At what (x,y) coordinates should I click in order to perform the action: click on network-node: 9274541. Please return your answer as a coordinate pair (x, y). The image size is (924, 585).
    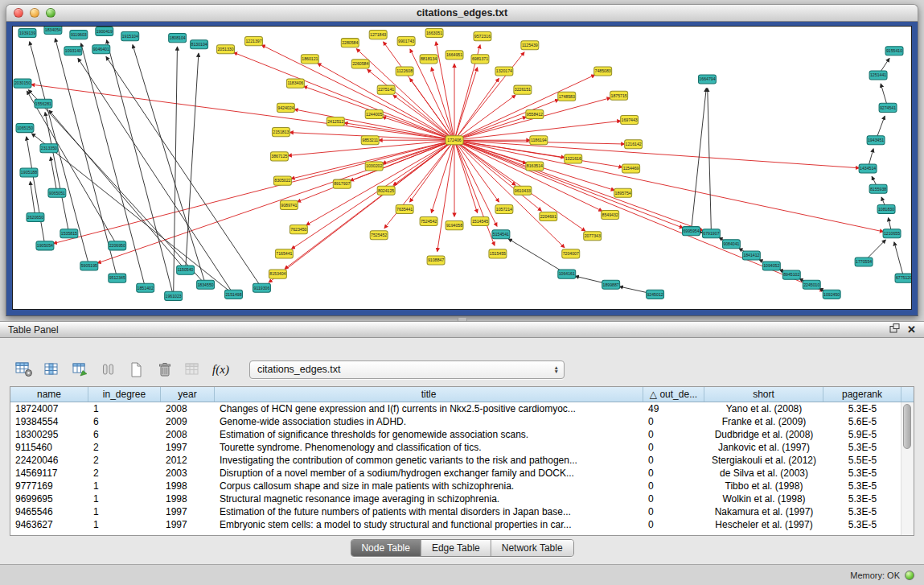
    Looking at the image, I should click on (888, 108).